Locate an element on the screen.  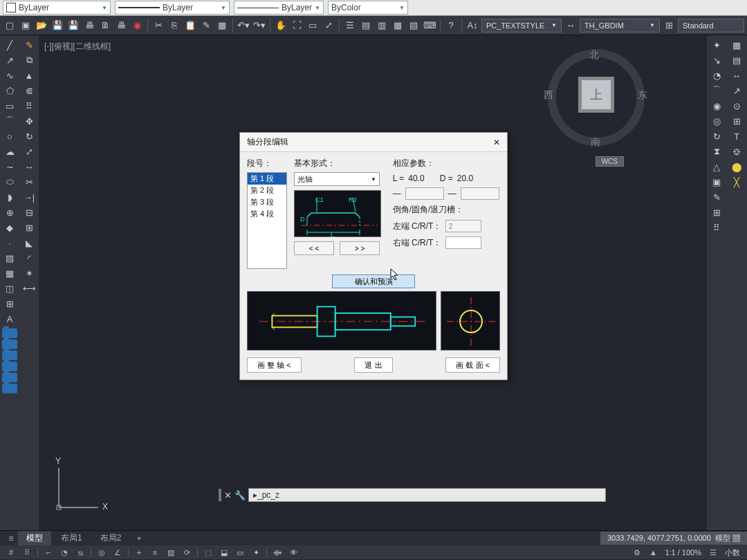
anno-icon: ▲ is located at coordinates (653, 552).